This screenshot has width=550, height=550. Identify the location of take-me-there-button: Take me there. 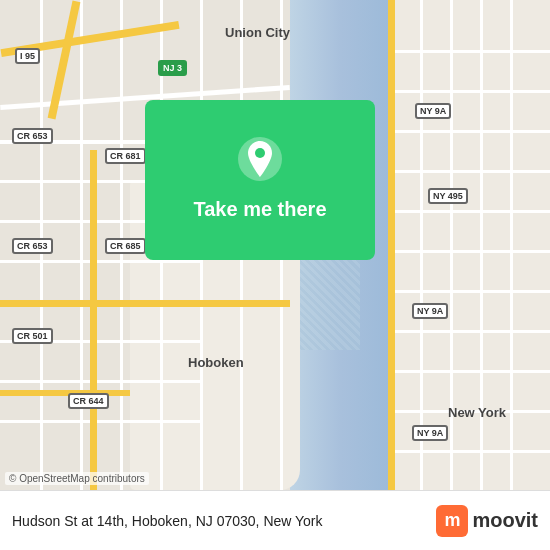
(260, 210).